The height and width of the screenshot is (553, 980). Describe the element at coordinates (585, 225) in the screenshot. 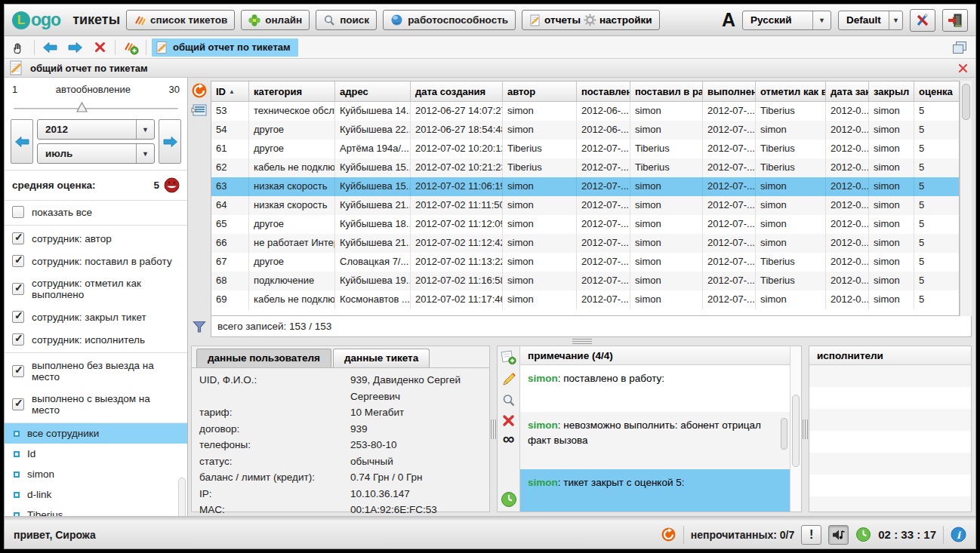

I see `table-row: 65 другое Куйбышева 18... 2012-07-02 11:…` at that location.